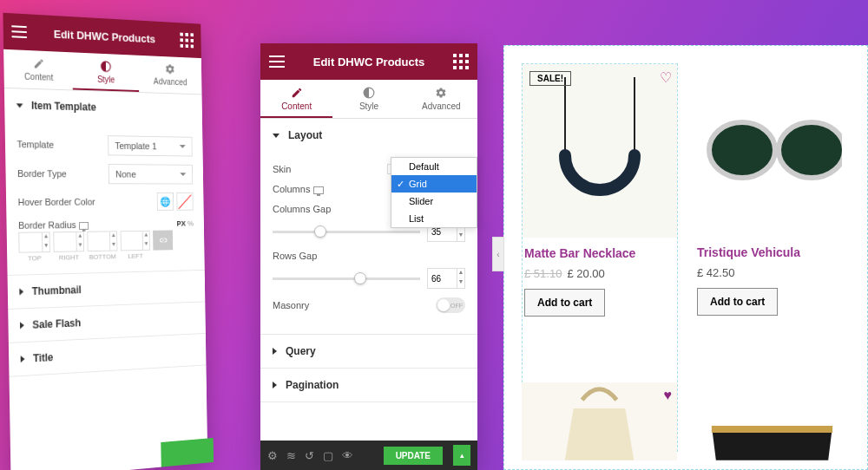  I want to click on bag-image, so click(599, 421).